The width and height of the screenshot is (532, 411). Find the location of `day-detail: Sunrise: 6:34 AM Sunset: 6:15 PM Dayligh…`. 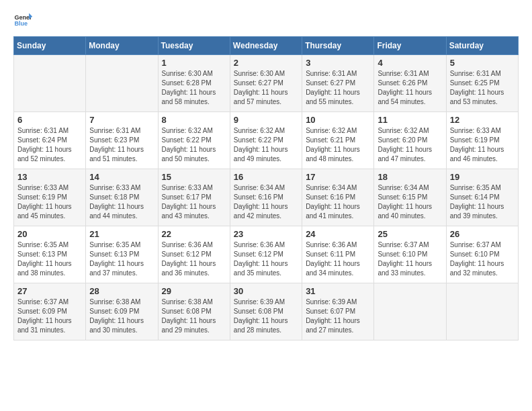

day-detail: Sunrise: 6:34 AM Sunset: 6:15 PM Dayligh… is located at coordinates (410, 202).